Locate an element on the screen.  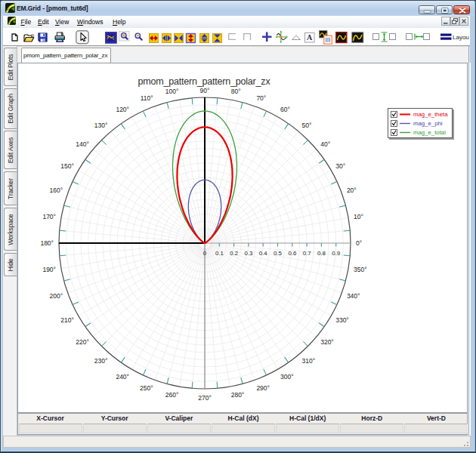
svg-text: mag_e_total is located at coordinates (429, 133).